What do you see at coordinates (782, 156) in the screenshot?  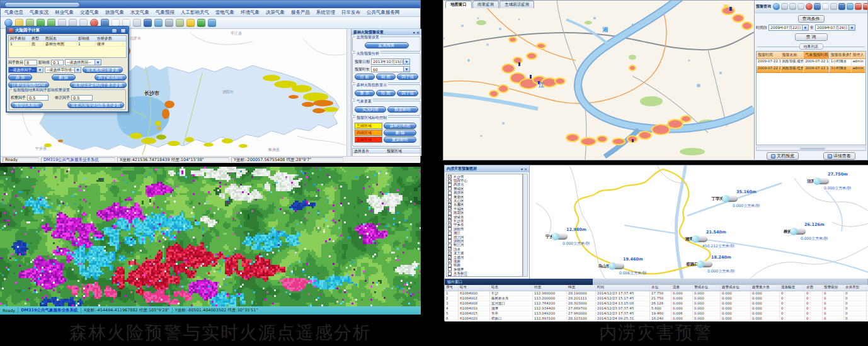 I see `doc-preview-button: 文档预览` at bounding box center [782, 156].